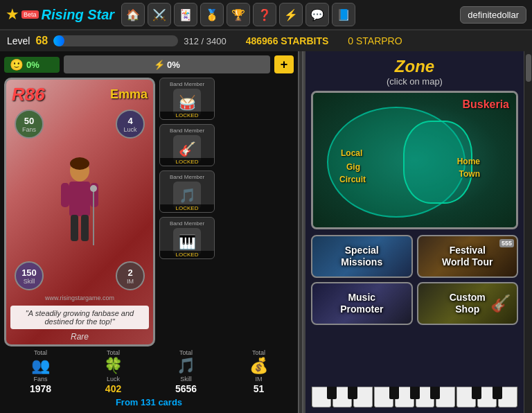 This screenshot has width=532, height=413. I want to click on nav-trophy: 🏆, so click(238, 15).